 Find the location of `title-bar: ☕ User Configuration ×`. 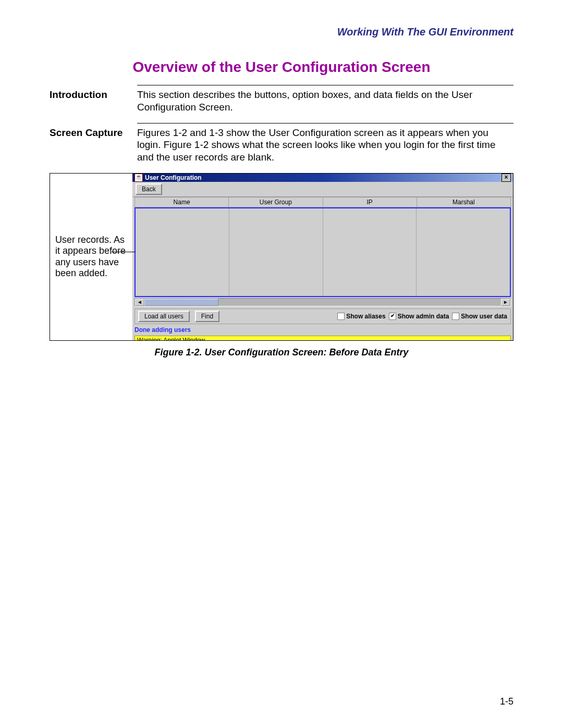

title-bar: ☕ User Configuration × is located at coordinates (323, 178).